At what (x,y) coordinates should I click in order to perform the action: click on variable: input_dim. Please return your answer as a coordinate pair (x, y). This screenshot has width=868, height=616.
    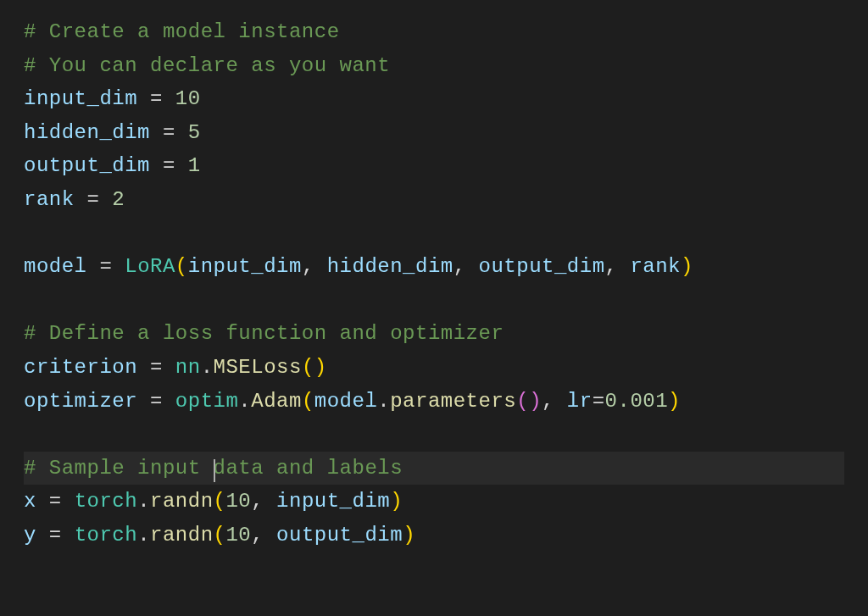
    Looking at the image, I should click on (81, 98).